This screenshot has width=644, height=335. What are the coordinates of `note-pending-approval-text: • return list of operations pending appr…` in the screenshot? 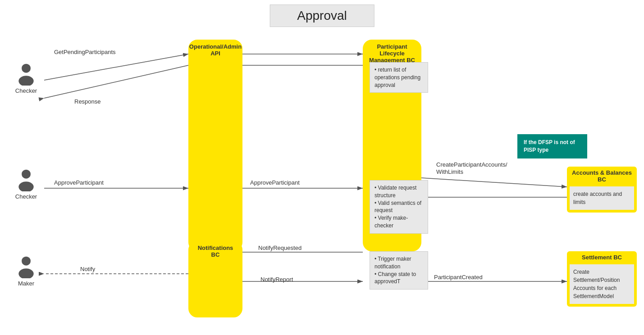 It's located at (397, 77).